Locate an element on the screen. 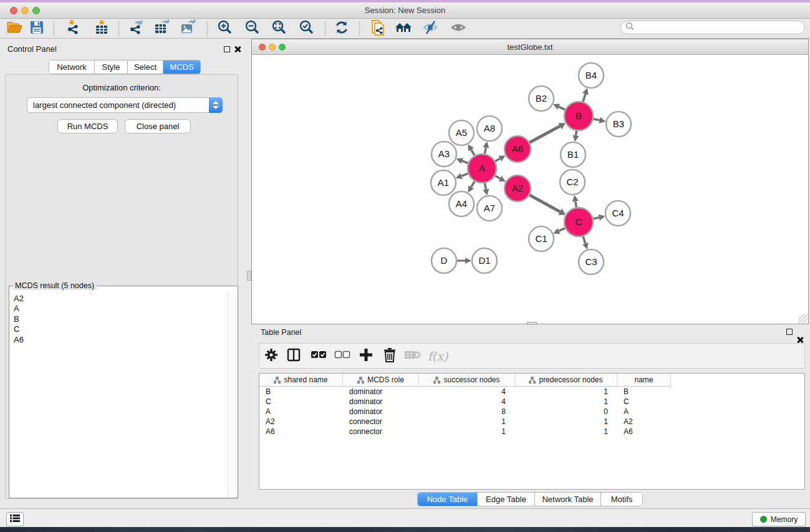  node-D: D is located at coordinates (444, 261).